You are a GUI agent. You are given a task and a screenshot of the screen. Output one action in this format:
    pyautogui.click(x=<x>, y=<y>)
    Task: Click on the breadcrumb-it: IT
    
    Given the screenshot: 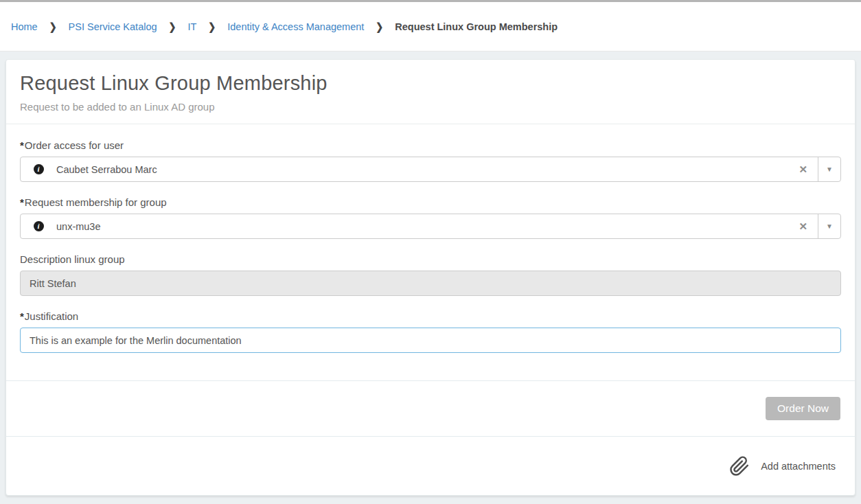 What is the action you would take?
    pyautogui.click(x=192, y=27)
    